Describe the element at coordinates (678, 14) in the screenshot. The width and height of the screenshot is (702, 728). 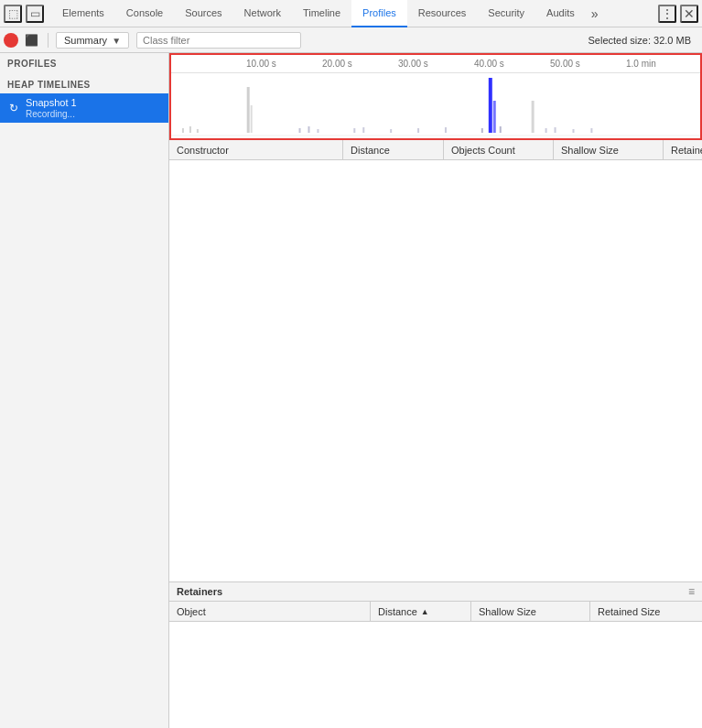
I see `top-bar-right: ⋮ ✕` at that location.